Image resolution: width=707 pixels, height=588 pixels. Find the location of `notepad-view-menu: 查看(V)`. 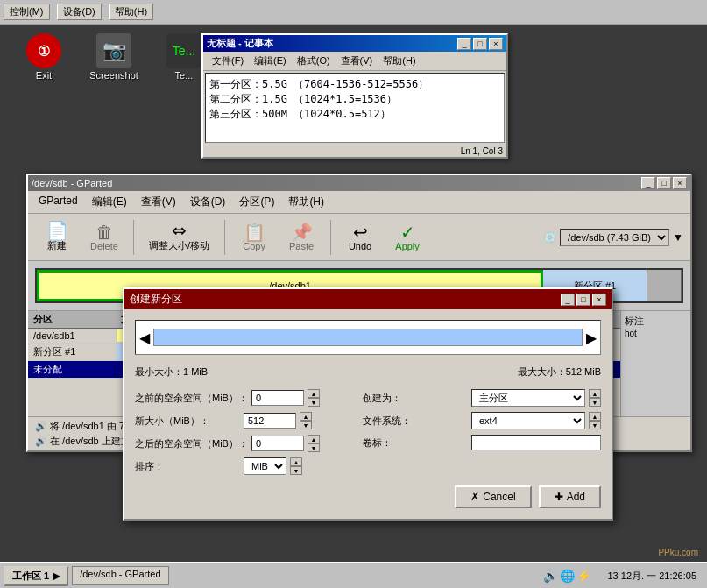

notepad-view-menu: 查看(V) is located at coordinates (357, 61).